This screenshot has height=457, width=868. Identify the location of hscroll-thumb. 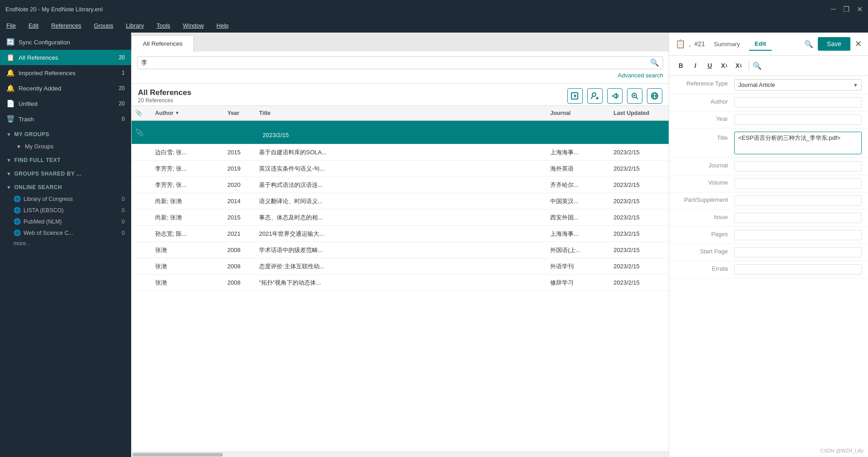
(178, 455).